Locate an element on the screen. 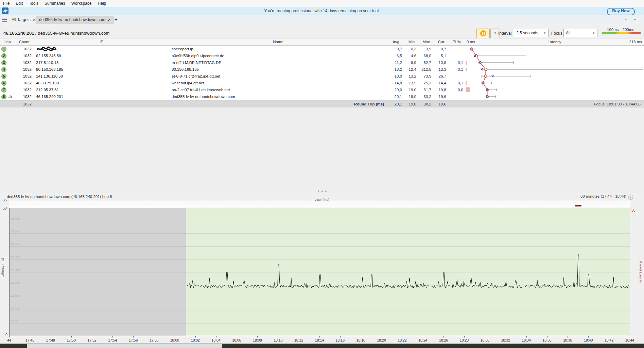 Image resolution: width=644 pixels, height=348 pixels. add-tab-button: + is located at coordinates (116, 19).